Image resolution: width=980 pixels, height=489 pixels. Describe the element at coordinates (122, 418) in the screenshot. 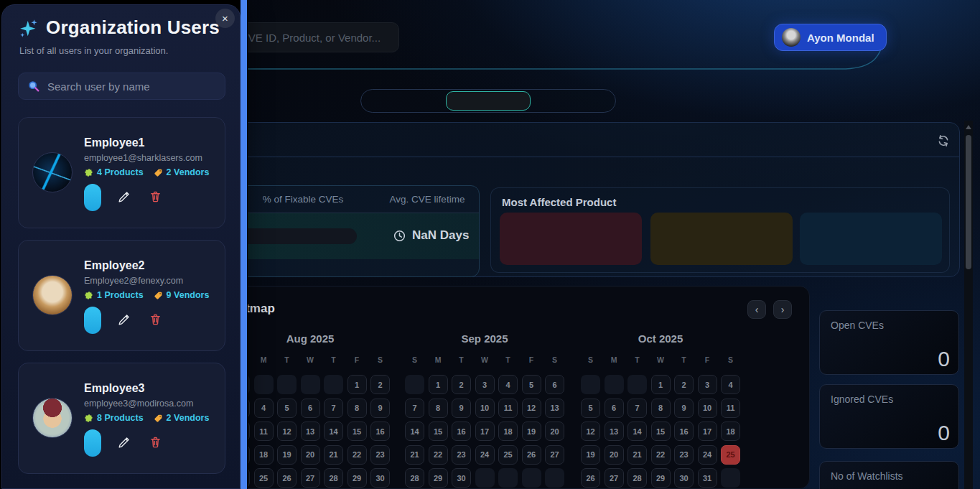

I see `user-card: Employee3 employee3@modirosa.com 8 Produ…` at that location.